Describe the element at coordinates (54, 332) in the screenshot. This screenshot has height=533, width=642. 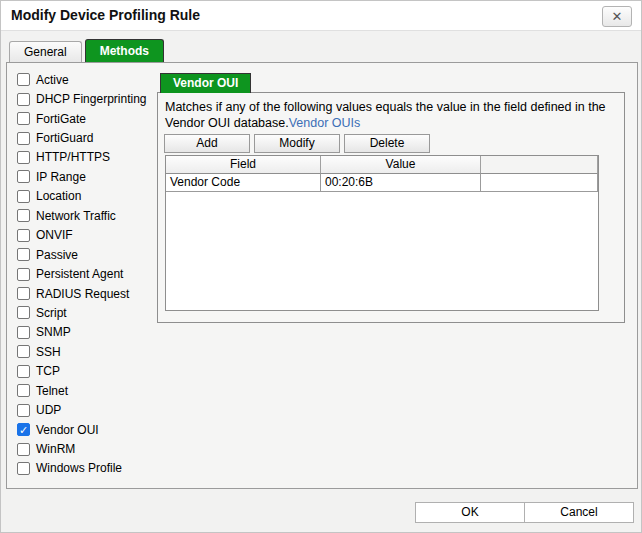
I see `method-label: SNMP` at that location.